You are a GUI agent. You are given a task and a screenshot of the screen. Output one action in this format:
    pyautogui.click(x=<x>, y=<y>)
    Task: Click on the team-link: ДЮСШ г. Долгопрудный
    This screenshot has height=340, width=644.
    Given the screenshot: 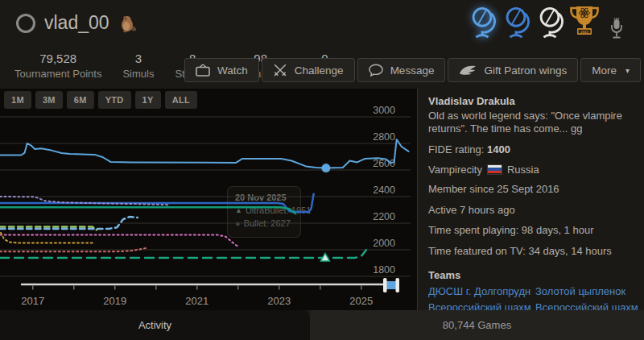 What is the action you would take?
    pyautogui.click(x=480, y=292)
    